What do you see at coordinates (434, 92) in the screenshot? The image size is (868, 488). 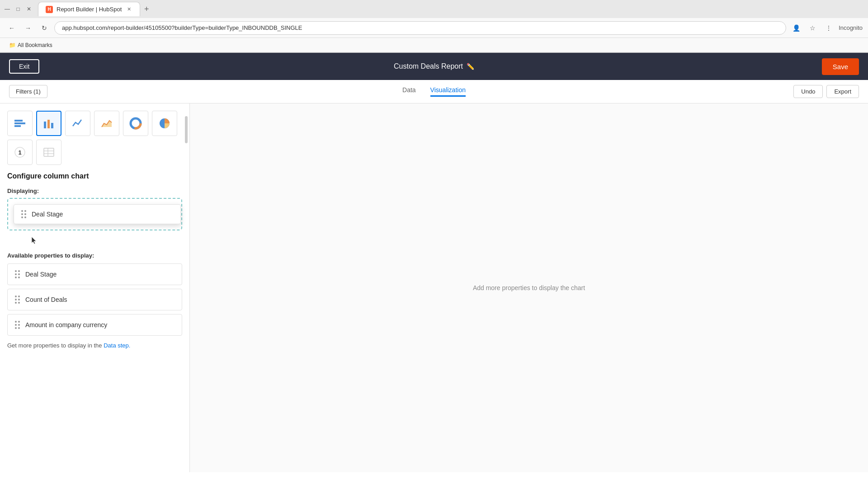 I see `sub-header: Filters (1) Data Visualization Undo Expo…` at bounding box center [434, 92].